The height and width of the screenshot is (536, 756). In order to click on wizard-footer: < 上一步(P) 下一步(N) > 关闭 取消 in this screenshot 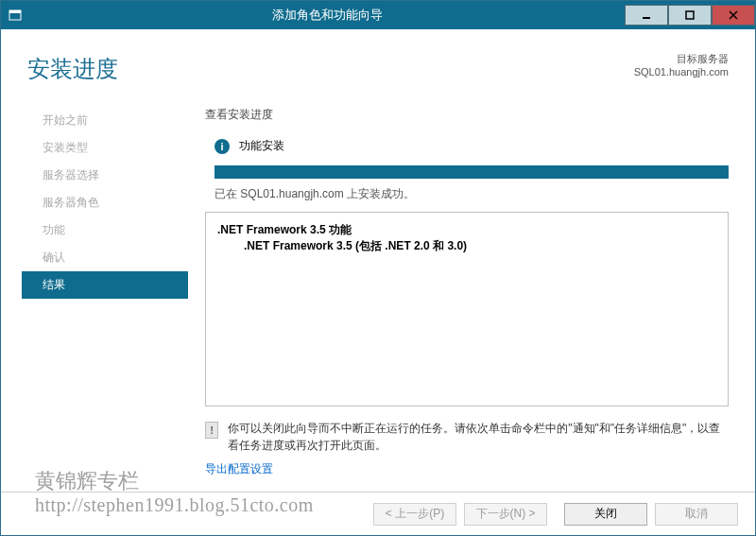, I will do `click(378, 513)`.